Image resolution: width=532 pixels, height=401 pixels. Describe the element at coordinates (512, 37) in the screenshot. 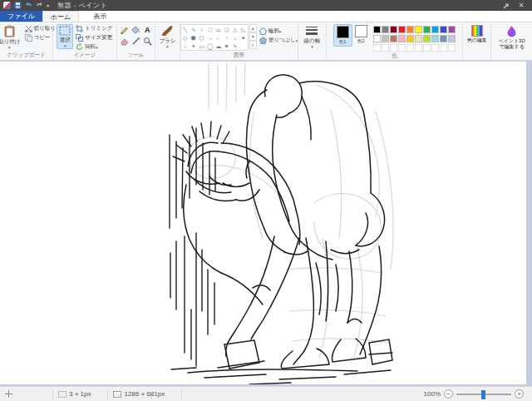

I see `paint3d-button: ペイント3D で編集する` at that location.